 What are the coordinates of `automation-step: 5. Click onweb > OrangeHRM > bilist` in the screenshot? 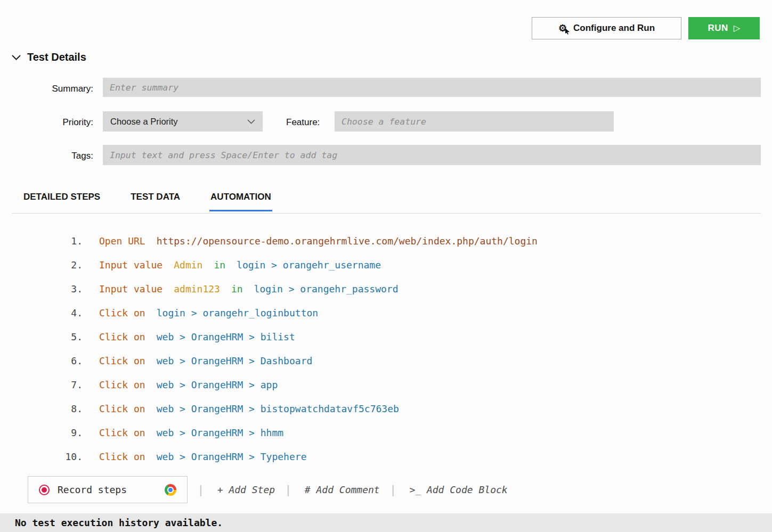 It's located at (386, 337).